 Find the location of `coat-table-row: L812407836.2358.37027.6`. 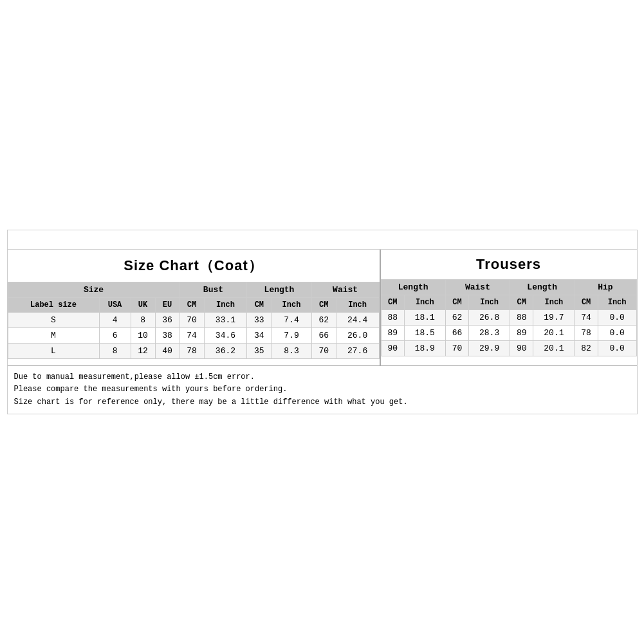

coat-table-row: L812407836.2358.37027.6 is located at coordinates (193, 351).